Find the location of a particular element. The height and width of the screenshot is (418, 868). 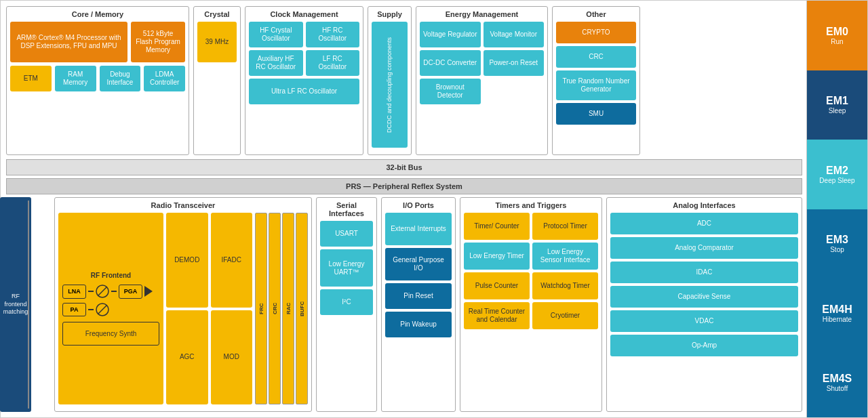

crystal-title: Crystal is located at coordinates (217, 14).